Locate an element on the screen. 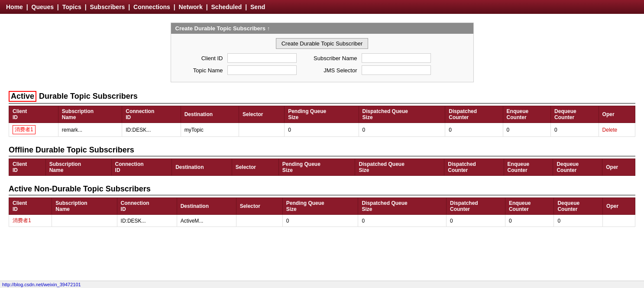  subscriber-name-input is located at coordinates (396, 58).